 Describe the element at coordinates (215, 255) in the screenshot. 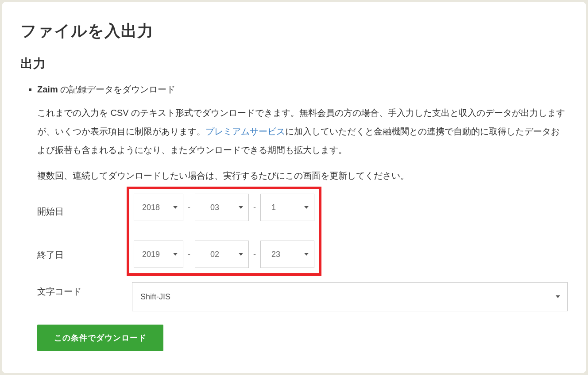

I see `end-month-value: 02` at that location.